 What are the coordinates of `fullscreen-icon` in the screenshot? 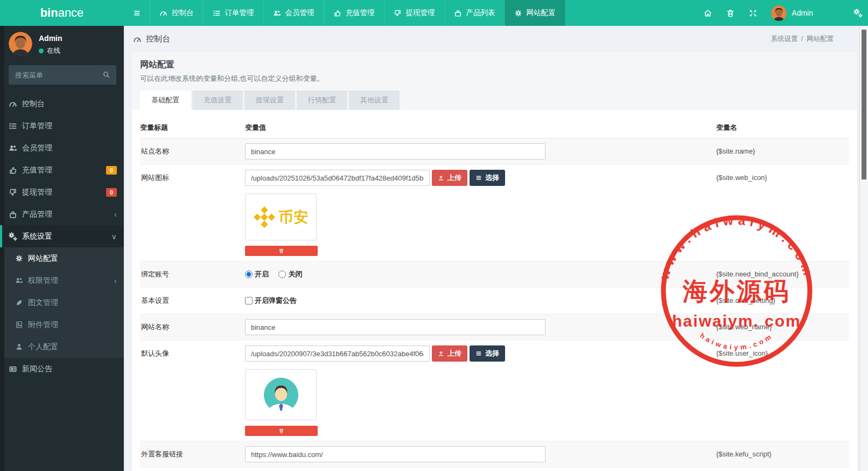 It's located at (753, 13).